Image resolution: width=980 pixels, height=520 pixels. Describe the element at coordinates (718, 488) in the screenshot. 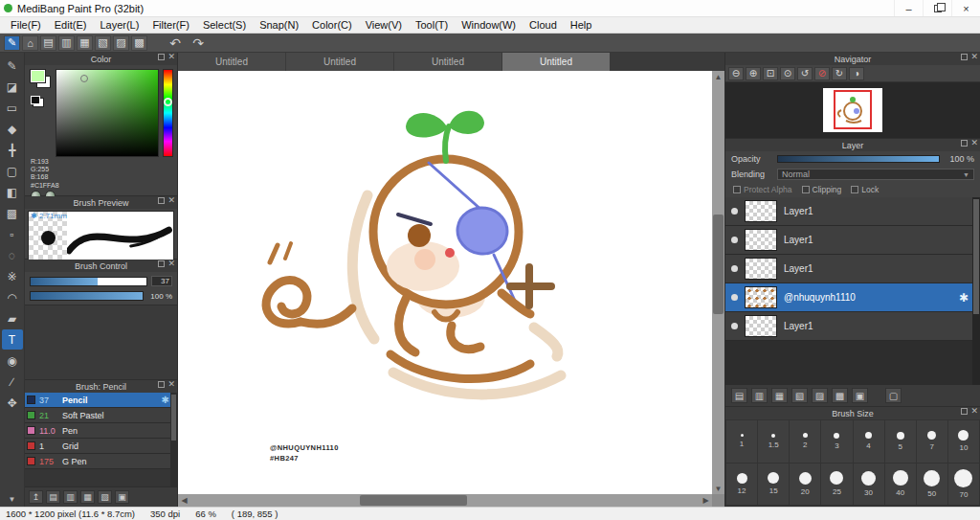

I see `scroll-down-icon: ▼` at that location.